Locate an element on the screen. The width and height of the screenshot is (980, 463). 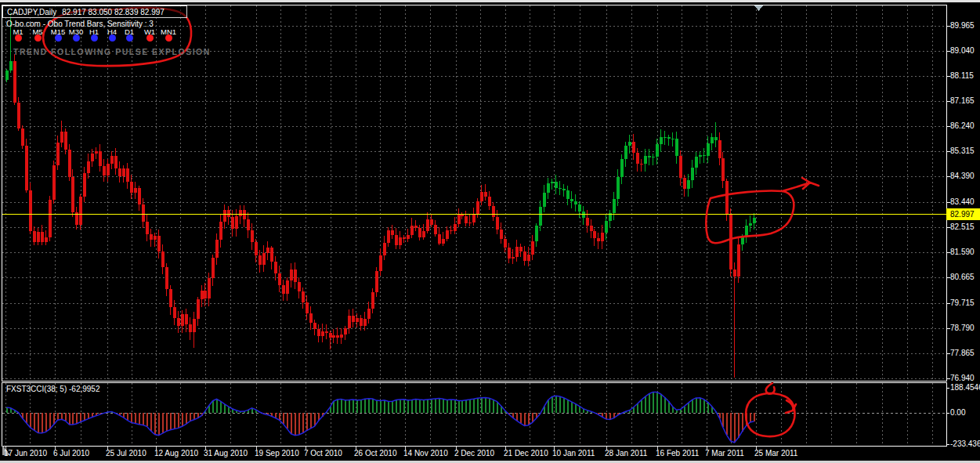
window-top-edge is located at coordinates (490, 2).